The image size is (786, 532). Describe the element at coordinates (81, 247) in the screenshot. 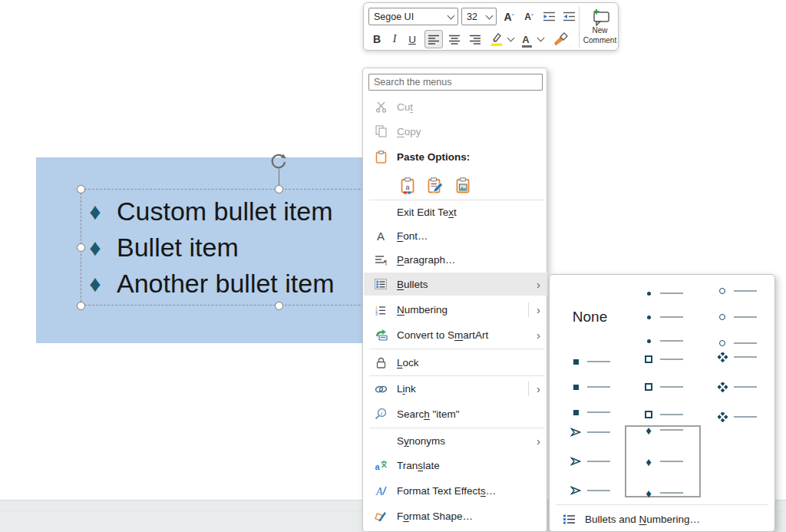

I see `resize-handle-middle-left` at that location.